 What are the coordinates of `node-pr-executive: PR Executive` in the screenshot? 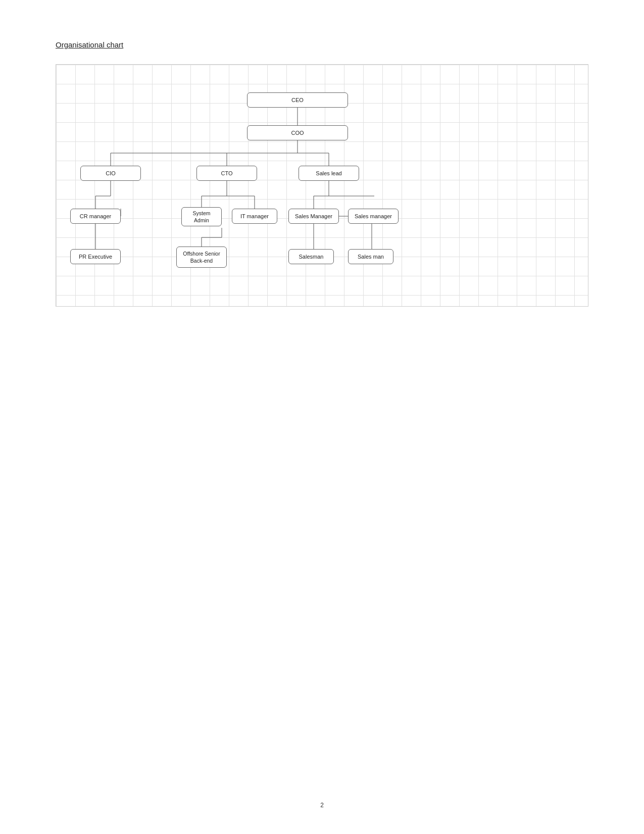 It's located at (95, 257).